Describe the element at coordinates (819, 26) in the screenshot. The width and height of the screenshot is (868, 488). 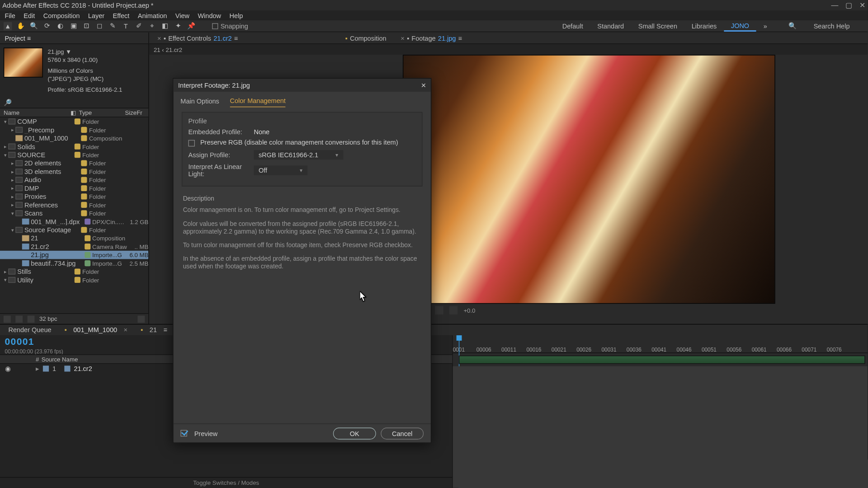
I see `search-help: 🔍 Search Help` at that location.